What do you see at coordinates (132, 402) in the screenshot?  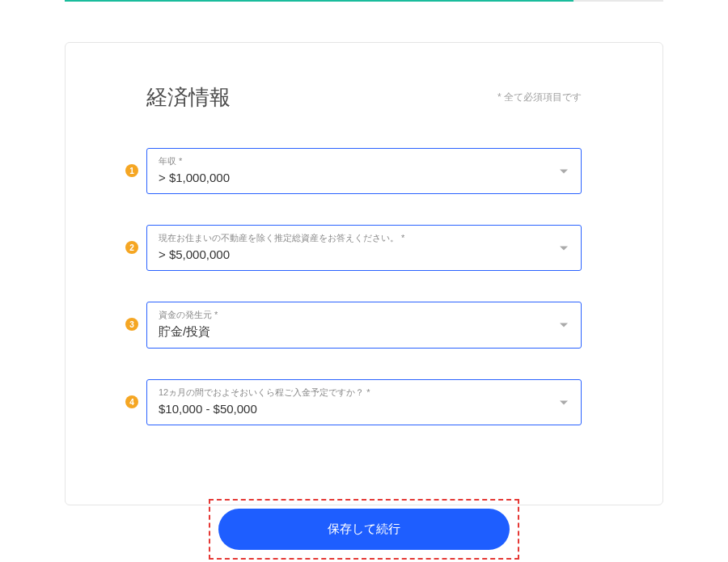 I see `badge-4: 4` at bounding box center [132, 402].